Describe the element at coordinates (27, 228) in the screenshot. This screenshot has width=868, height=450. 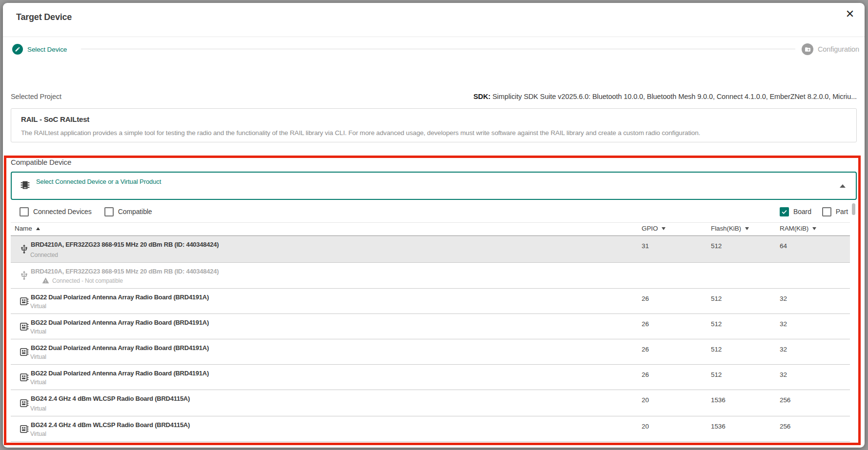
I see `column-header-name: Name` at that location.